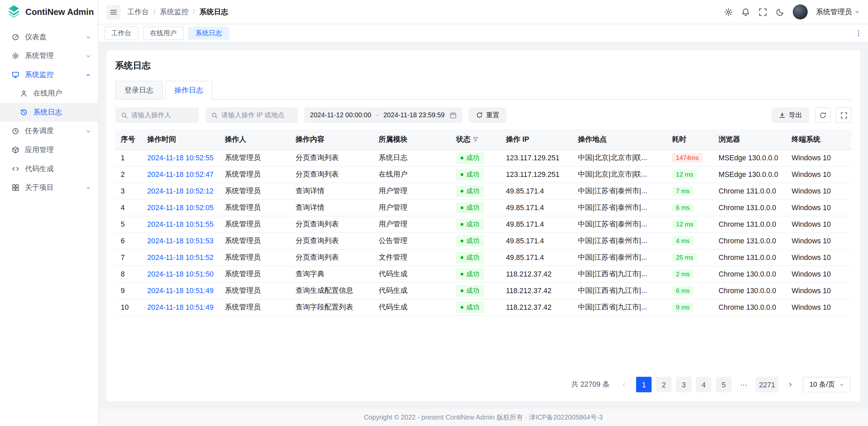 The height and width of the screenshot is (426, 868). What do you see at coordinates (644, 385) in the screenshot?
I see `pagination-page-button: 1` at bounding box center [644, 385].